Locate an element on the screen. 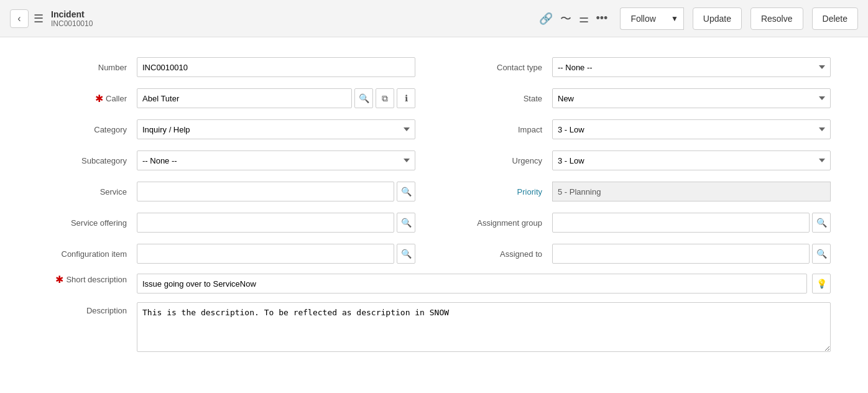 The width and height of the screenshot is (868, 393). contact-type-row: Contact type -- None -- Email Phone Self… is located at coordinates (642, 67).